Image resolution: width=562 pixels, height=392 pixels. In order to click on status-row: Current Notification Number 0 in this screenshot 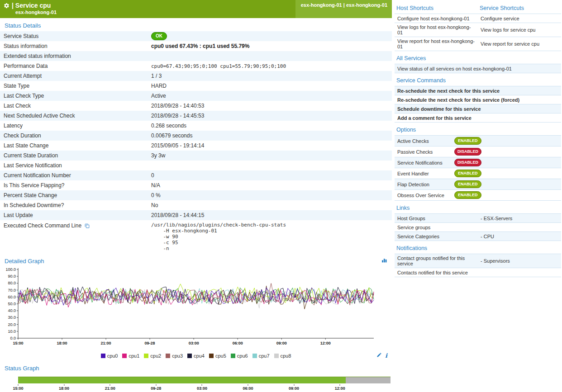, I will do `click(196, 175)`.